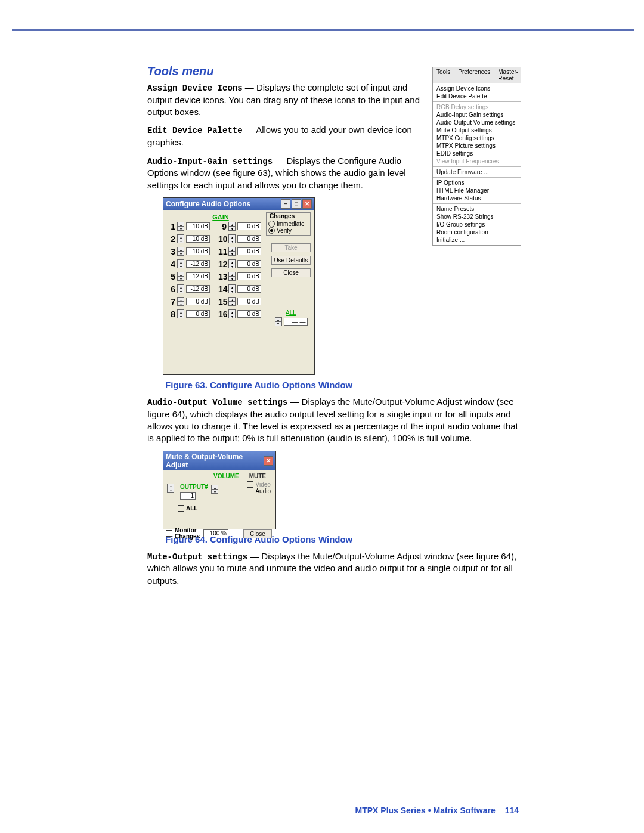 Image resolution: width=644 pixels, height=833 pixels. What do you see at coordinates (188, 496) in the screenshot?
I see `output-value: 1` at bounding box center [188, 496].